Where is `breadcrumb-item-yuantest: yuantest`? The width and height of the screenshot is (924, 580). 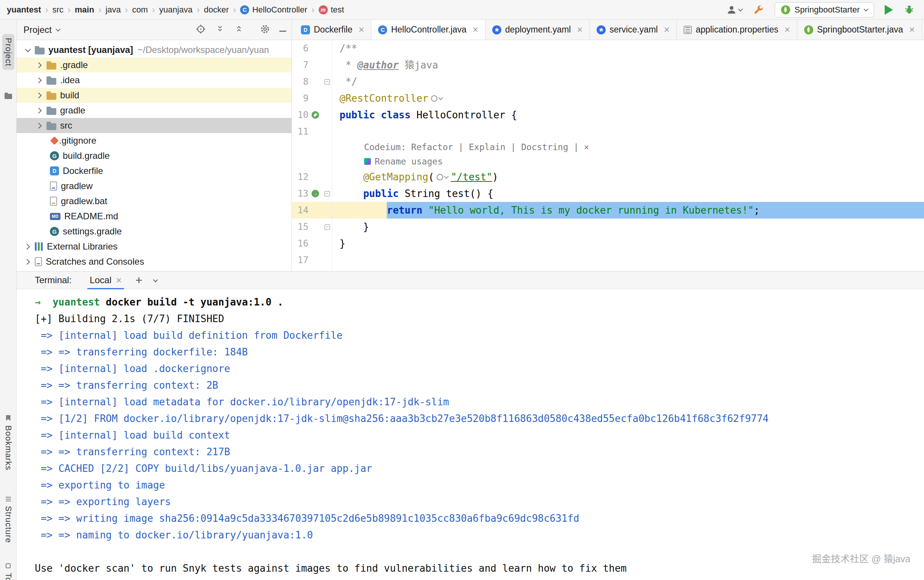 breadcrumb-item-yuantest: yuantest is located at coordinates (24, 10).